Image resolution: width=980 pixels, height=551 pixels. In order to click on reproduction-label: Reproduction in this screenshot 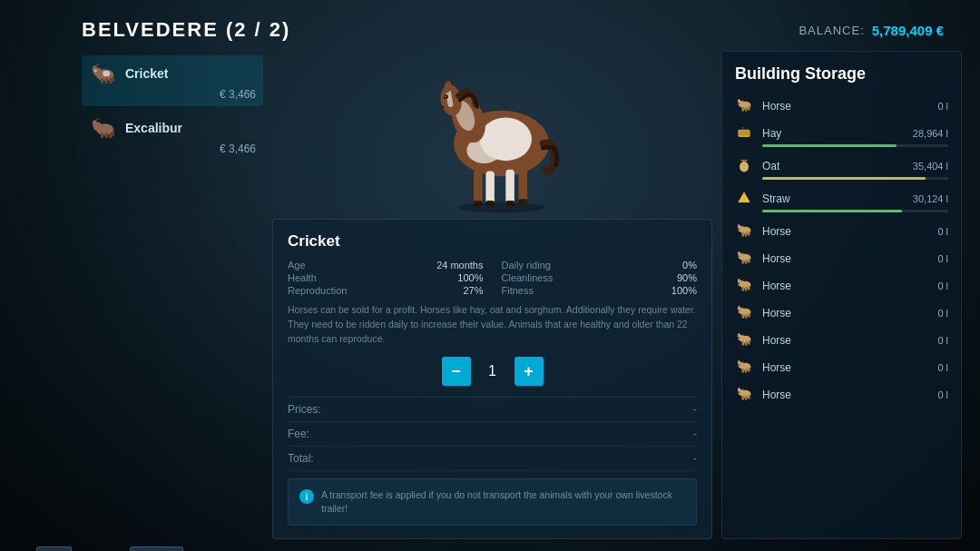, I will do `click(318, 290)`.